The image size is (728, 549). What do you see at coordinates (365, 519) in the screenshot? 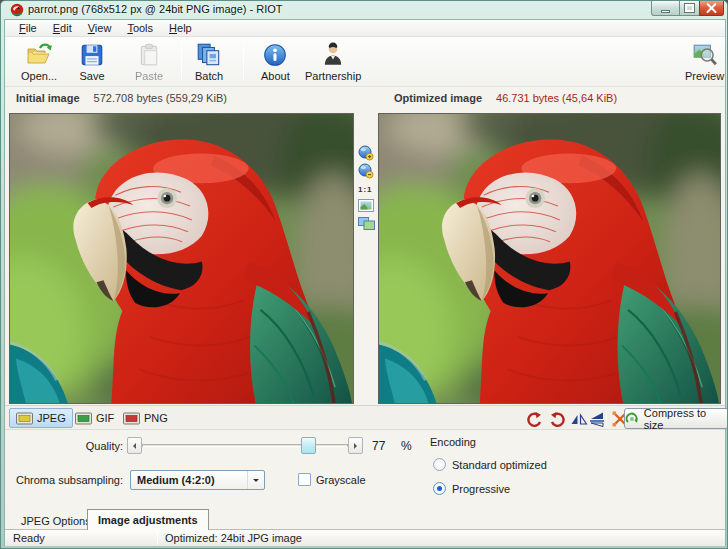
I see `options-tab-bar: JPEG Options Image adjustments` at bounding box center [365, 519].